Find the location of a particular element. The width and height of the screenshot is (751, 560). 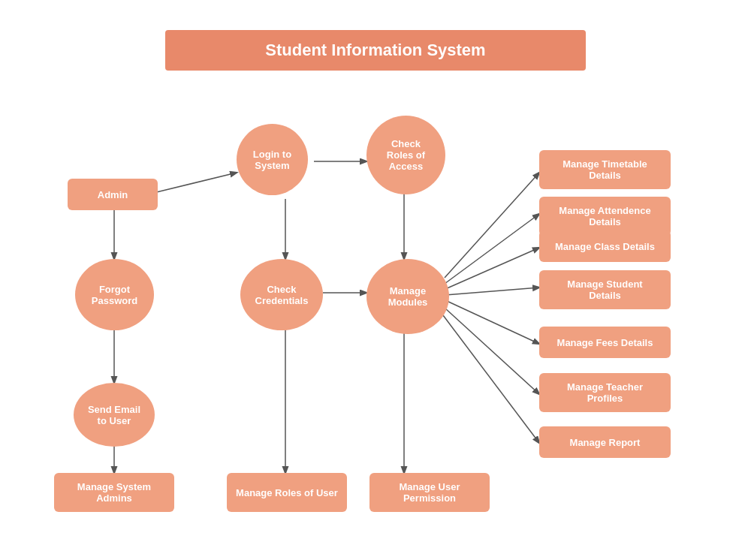

title: Student Information System is located at coordinates (376, 50).